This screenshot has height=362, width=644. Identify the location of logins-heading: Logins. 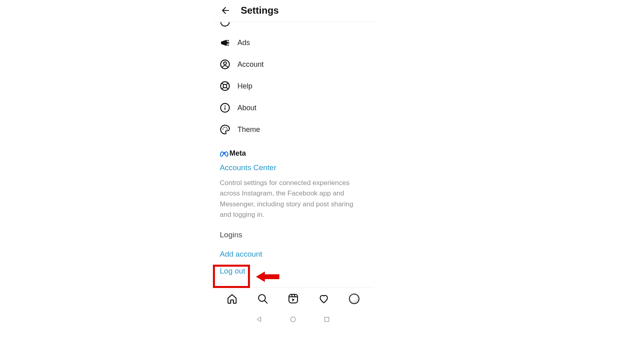
(293, 235).